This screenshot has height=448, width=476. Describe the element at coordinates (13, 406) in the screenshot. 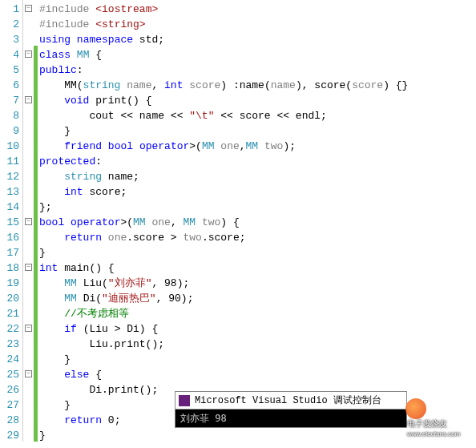

I see `line-number: 27` at that location.